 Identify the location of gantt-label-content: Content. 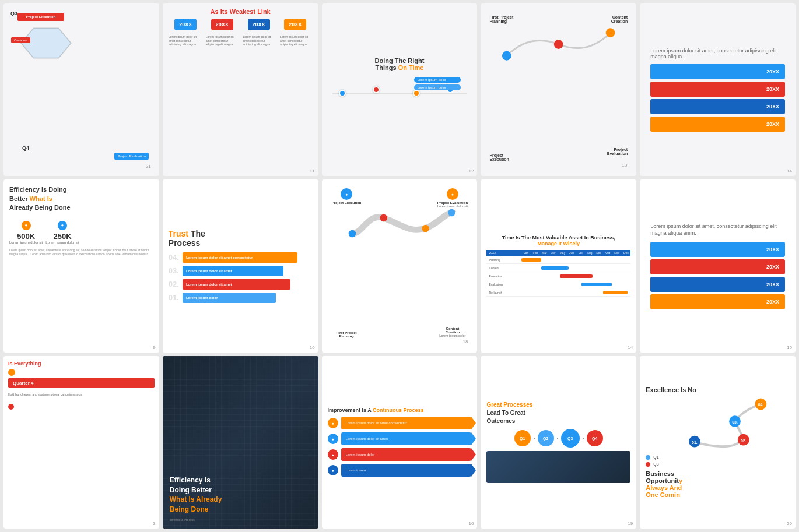
(504, 268).